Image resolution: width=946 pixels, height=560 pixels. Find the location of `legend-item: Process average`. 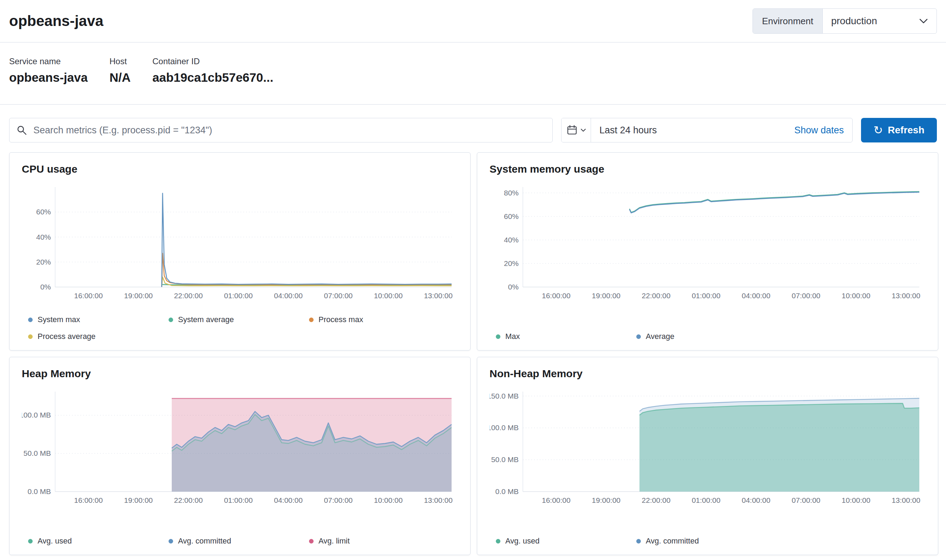

legend-item: Process average is located at coordinates (98, 337).